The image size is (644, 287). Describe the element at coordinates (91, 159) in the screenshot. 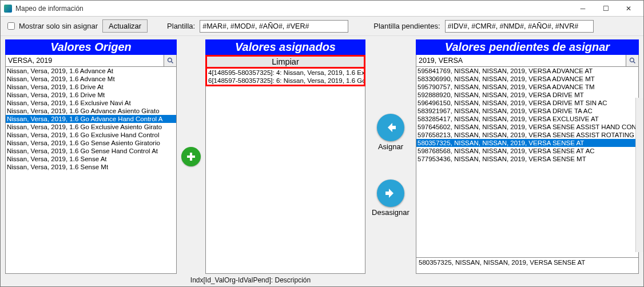

I see `list-item: Nissan, Versa, 2019, 1.6 Sense At` at that location.